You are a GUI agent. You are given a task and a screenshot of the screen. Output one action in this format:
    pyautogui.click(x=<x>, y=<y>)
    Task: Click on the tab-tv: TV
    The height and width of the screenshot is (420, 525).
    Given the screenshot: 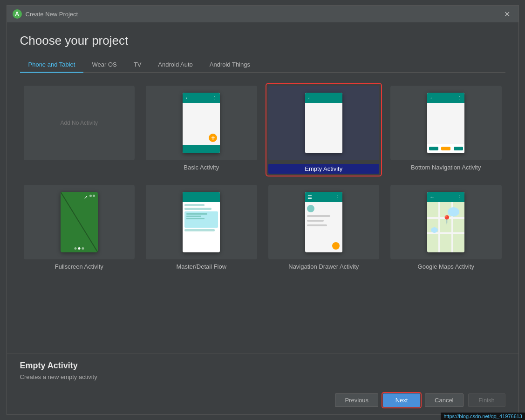 What is the action you would take?
    pyautogui.click(x=138, y=65)
    